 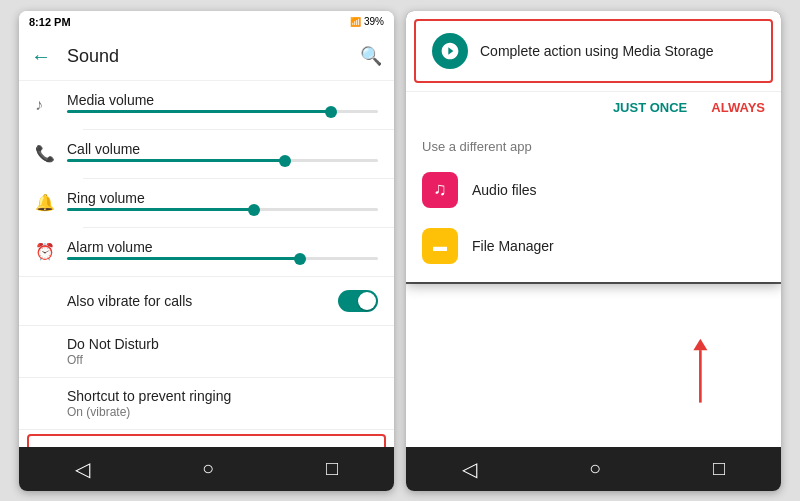 I want to click on app-bar-left: ← Sound 🔍, so click(x=206, y=57).